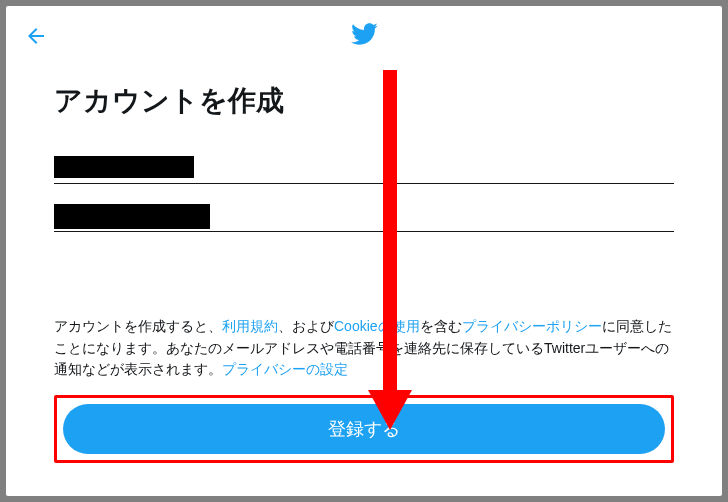 This screenshot has height=502, width=728. Describe the element at coordinates (285, 369) in the screenshot. I see `privacy-settings-link: プライバシーの設定` at that location.